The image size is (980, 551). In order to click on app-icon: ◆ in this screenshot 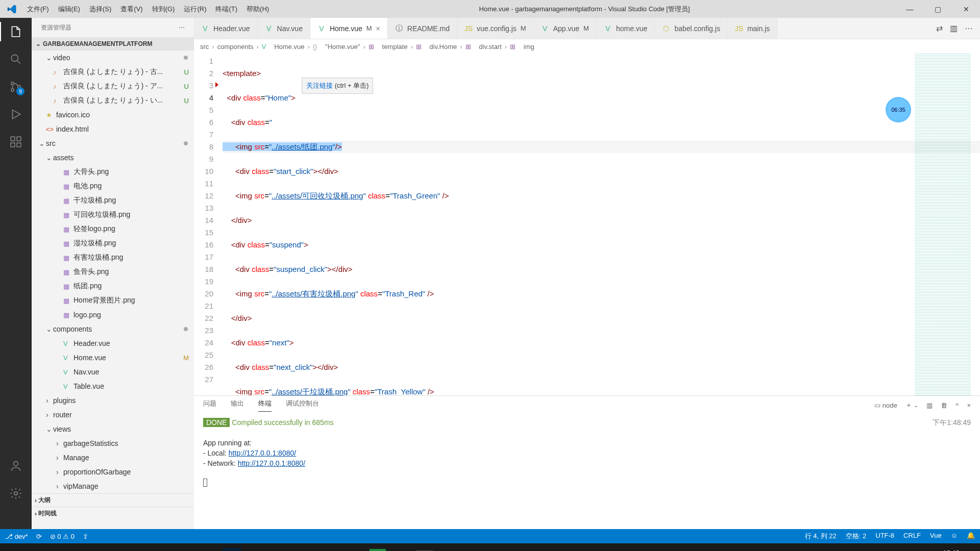, I will do `click(324, 547)`.